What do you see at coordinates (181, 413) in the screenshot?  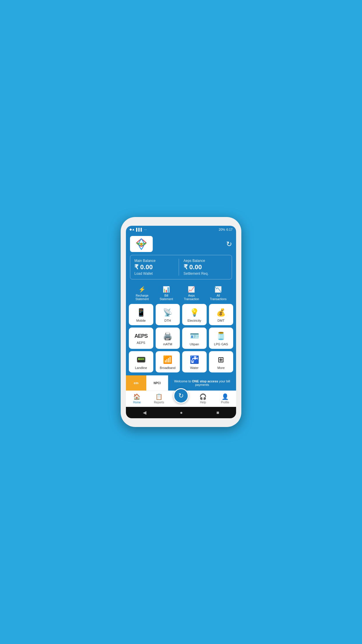 I see `android-home-button: ●` at bounding box center [181, 413].